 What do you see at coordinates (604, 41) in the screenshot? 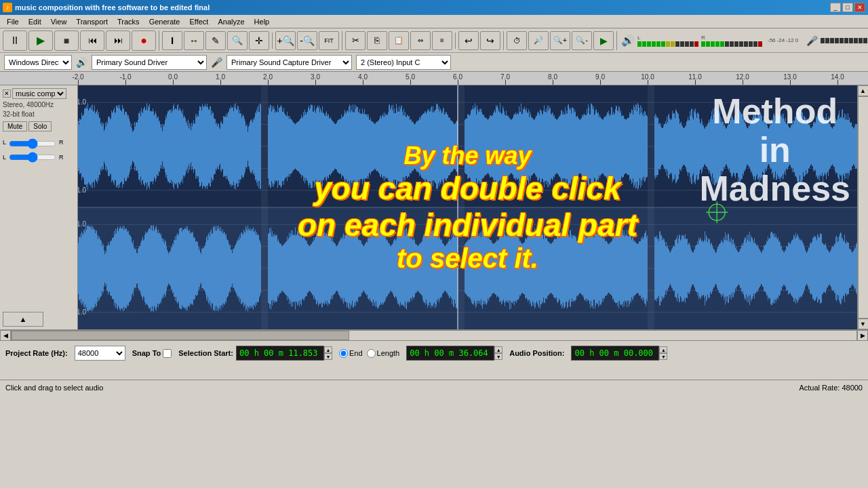
I see `play2-button: ▶` at bounding box center [604, 41].